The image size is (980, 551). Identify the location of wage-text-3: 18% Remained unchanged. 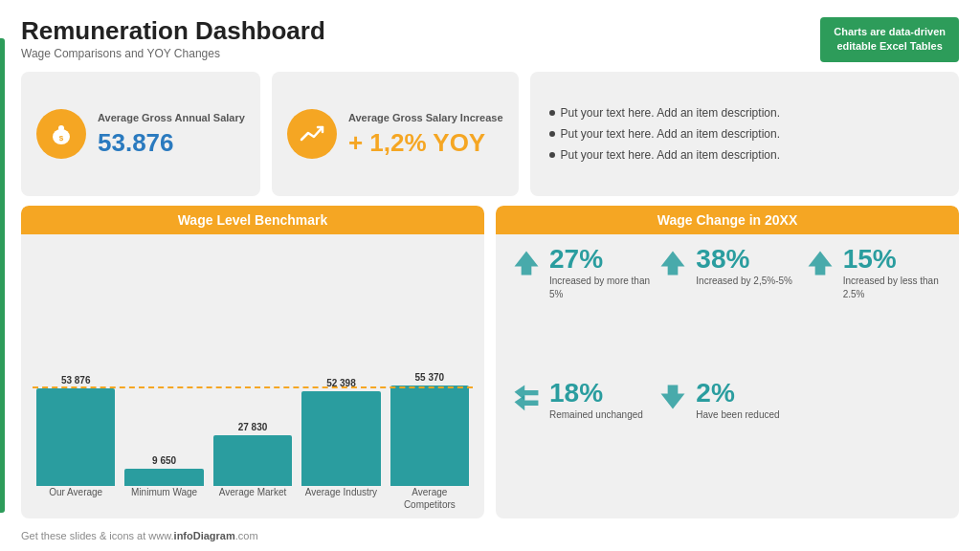
(596, 401).